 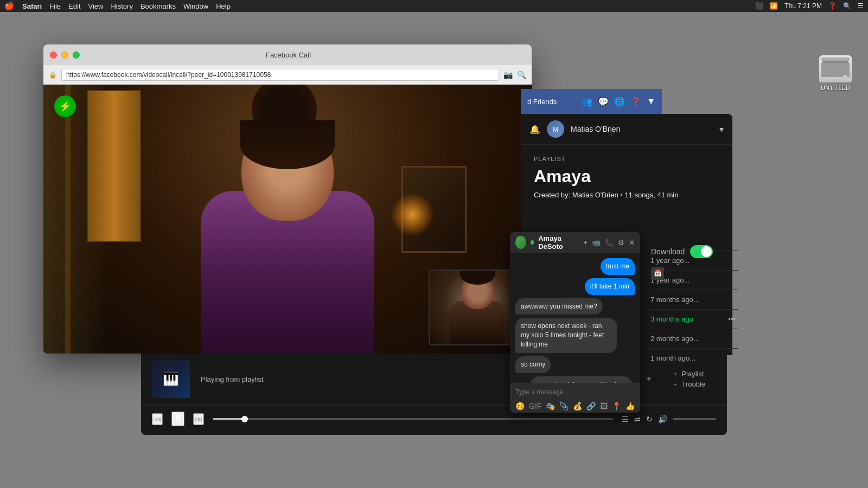 What do you see at coordinates (636, 102) in the screenshot?
I see `help-icon: ❓` at bounding box center [636, 102].